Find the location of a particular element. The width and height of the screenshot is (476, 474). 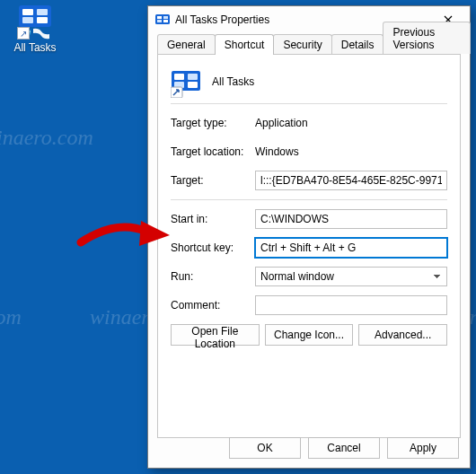

label-shortcut-key: Shortcut key: is located at coordinates (213, 248).